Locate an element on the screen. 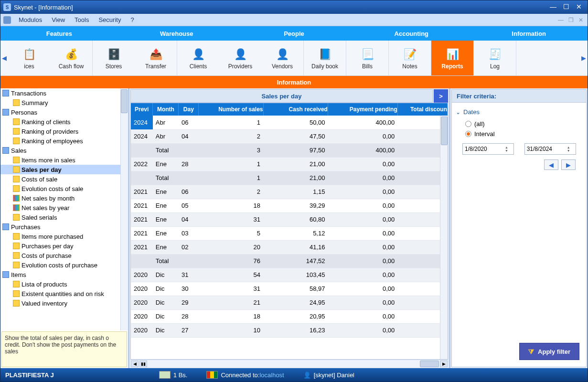  minimize-button: — is located at coordinates (553, 7).